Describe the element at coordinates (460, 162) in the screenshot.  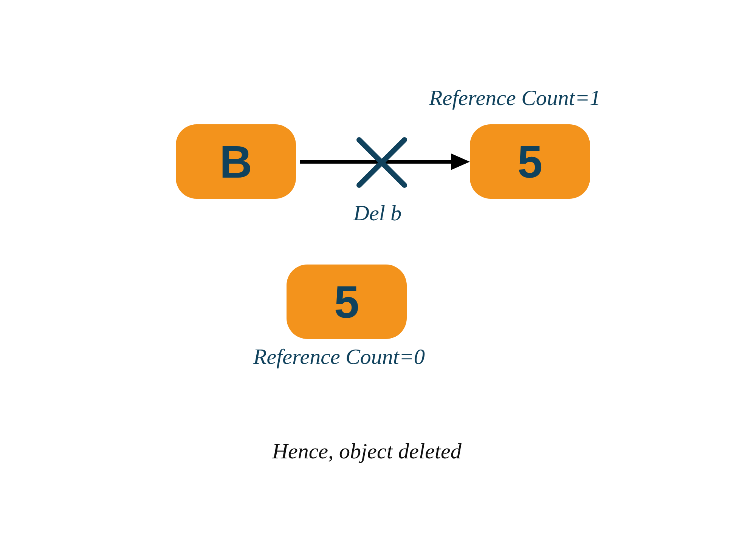
I see `arrow-head-icon` at that location.